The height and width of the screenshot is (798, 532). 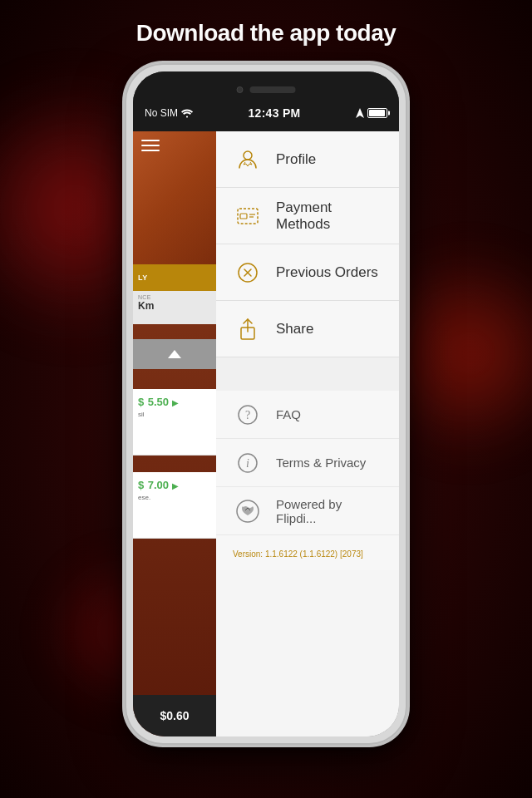 What do you see at coordinates (308, 329) in the screenshot?
I see `menu-item-share: Share` at bounding box center [308, 329].